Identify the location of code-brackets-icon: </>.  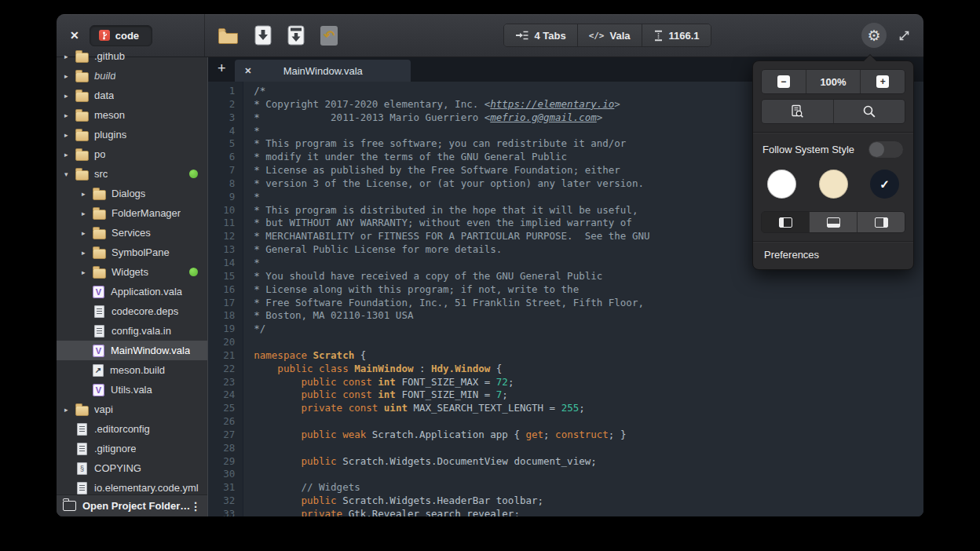
(597, 36).